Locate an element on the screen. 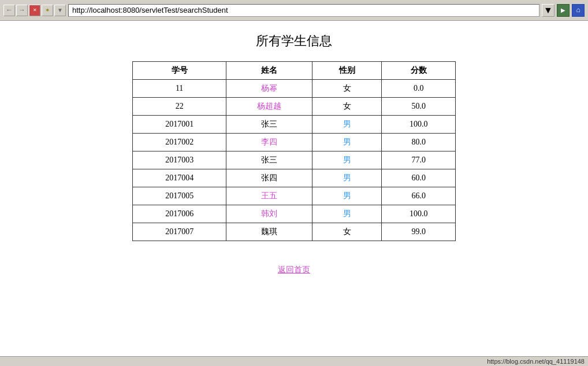  table-row: 2017001张三男100.0 is located at coordinates (295, 125).